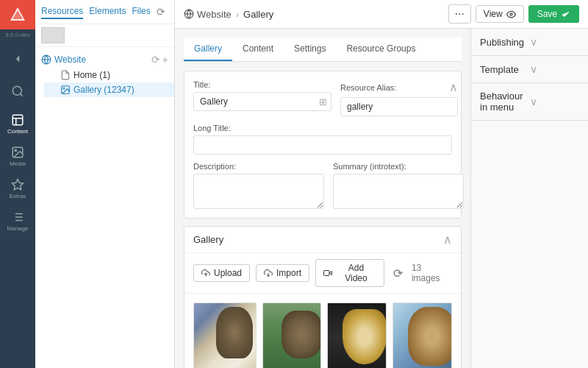 The width and height of the screenshot is (588, 368). What do you see at coordinates (529, 102) in the screenshot?
I see `right-panel-behaviour: Behaviour in menu ∨` at bounding box center [529, 102].